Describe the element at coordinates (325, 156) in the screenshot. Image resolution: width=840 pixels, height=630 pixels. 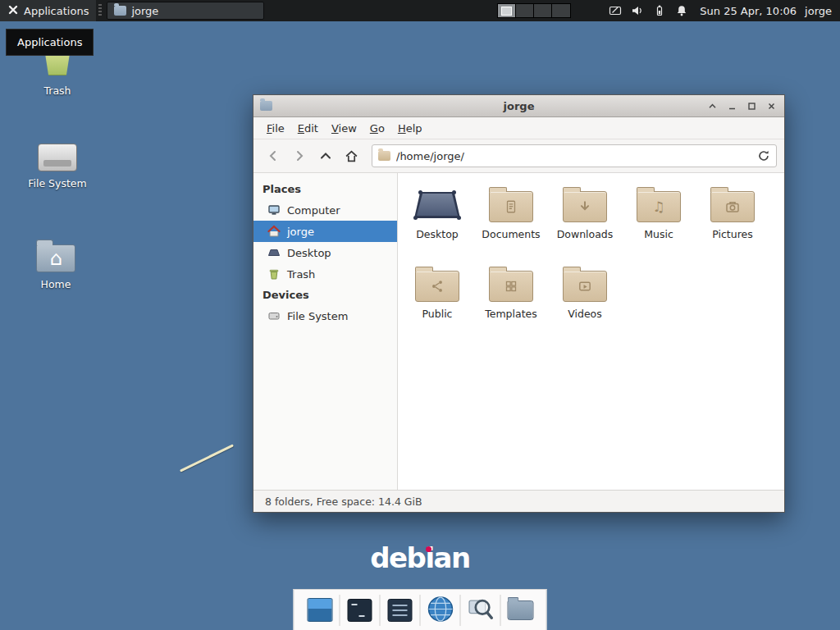
I see `up-button` at that location.